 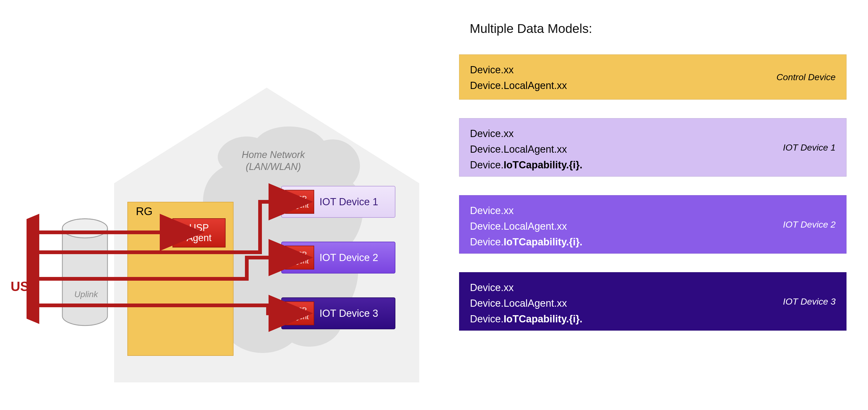 What do you see at coordinates (338, 314) in the screenshot?
I see `iot-device-3-box: USP Agent IOT Device 3` at bounding box center [338, 314].